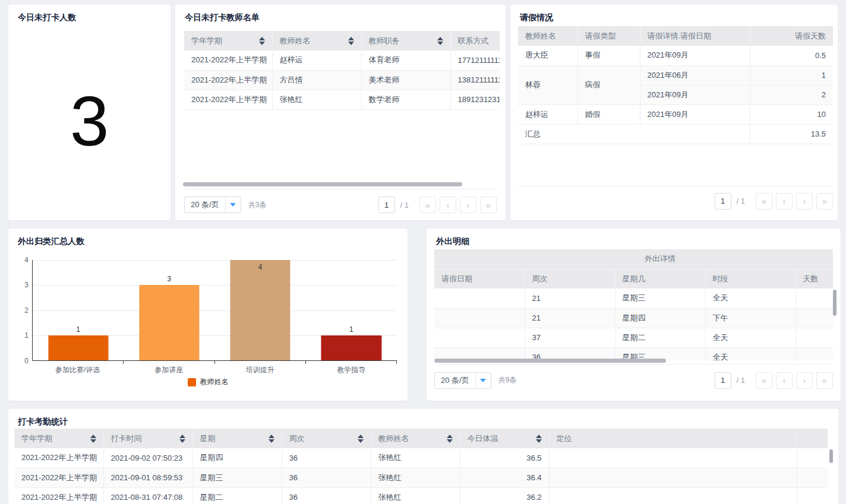 This screenshot has height=504, width=846. What do you see at coordinates (673, 438) in the screenshot?
I see `column-header-location: 定位` at bounding box center [673, 438].